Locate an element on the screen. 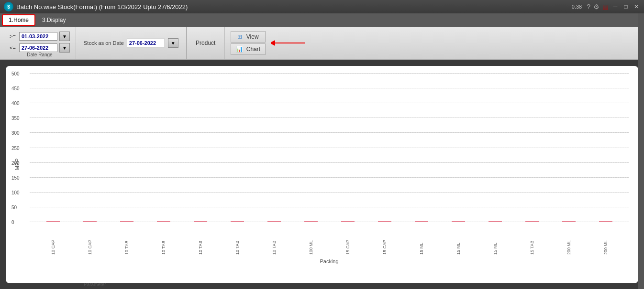  date-to-input is located at coordinates (38, 48).